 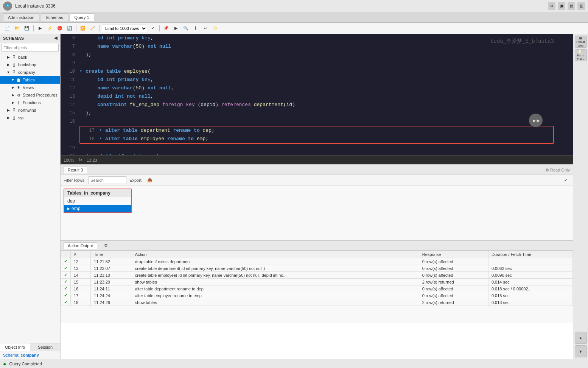 I want to click on code-line-9: 9, so click(x=317, y=63).